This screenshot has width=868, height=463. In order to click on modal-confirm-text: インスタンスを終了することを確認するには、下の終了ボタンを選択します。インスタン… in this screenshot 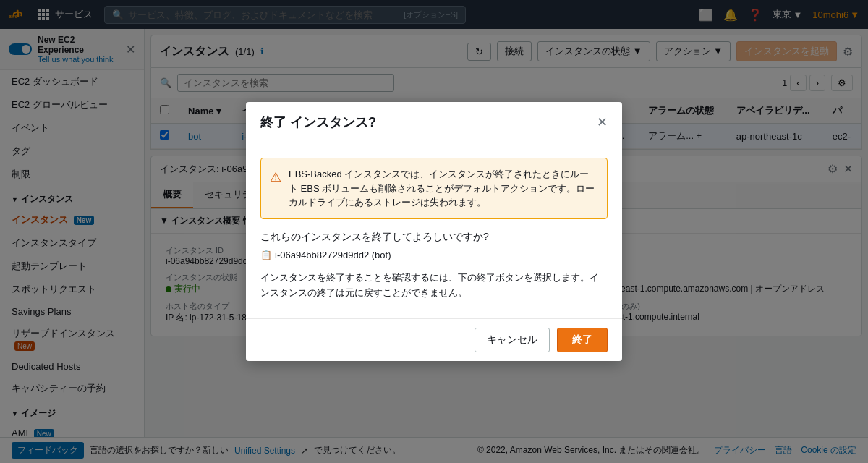, I will do `click(434, 286)`.